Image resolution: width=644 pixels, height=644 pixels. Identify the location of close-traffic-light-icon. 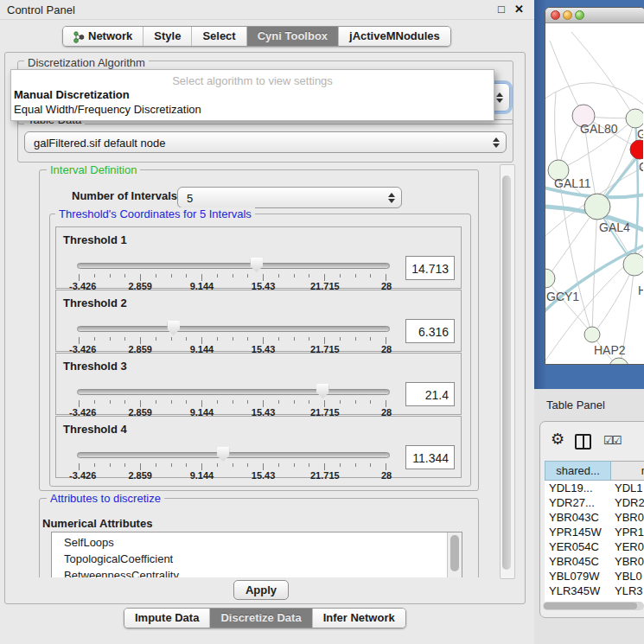
(555, 16).